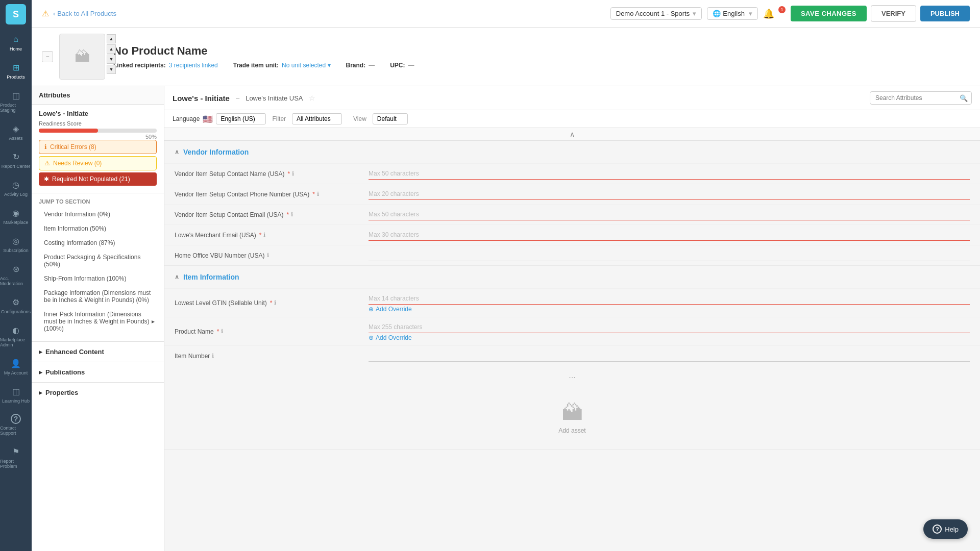 This screenshot has height=551, width=980. Describe the element at coordinates (572, 277) in the screenshot. I see `item-information-title: ∧ Item Information` at that location.